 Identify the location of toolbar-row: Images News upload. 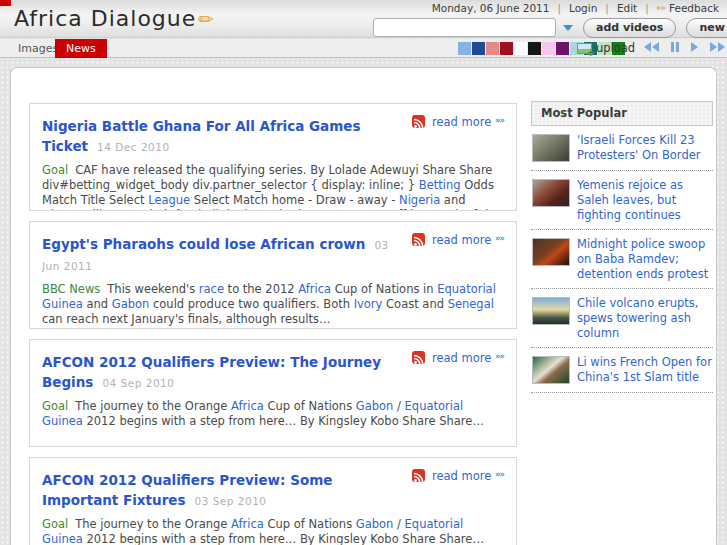
(364, 48).